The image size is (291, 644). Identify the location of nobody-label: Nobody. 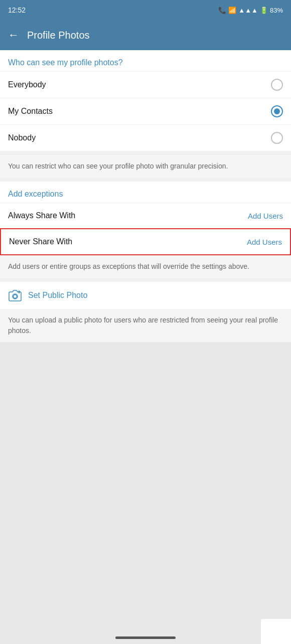
(22, 138).